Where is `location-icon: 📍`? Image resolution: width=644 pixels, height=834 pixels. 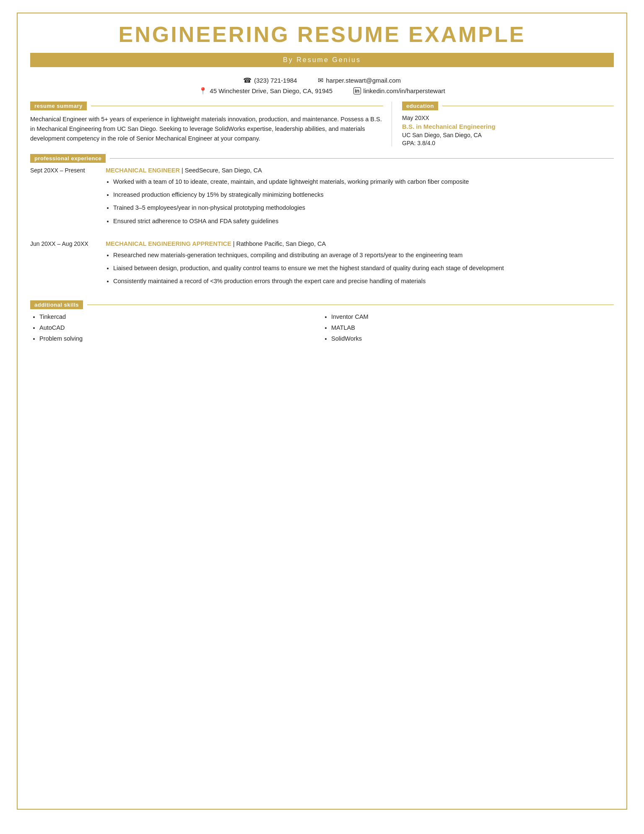 location-icon: 📍 is located at coordinates (203, 91).